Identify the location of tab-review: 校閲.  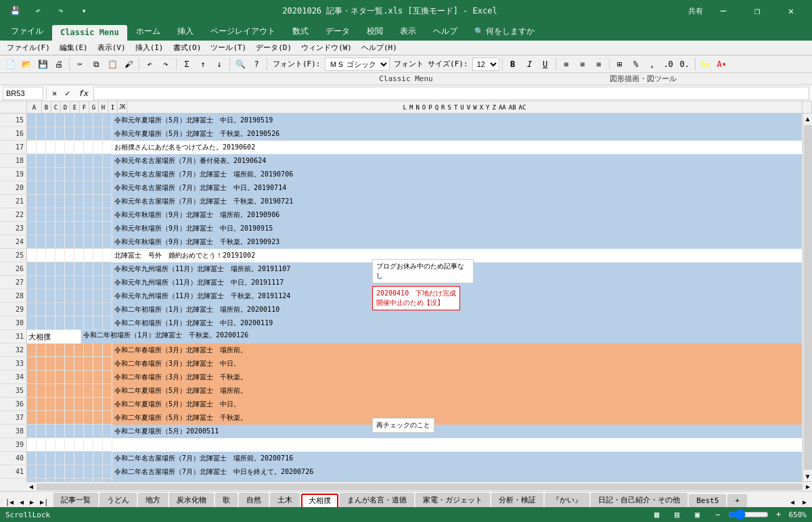
(375, 32).